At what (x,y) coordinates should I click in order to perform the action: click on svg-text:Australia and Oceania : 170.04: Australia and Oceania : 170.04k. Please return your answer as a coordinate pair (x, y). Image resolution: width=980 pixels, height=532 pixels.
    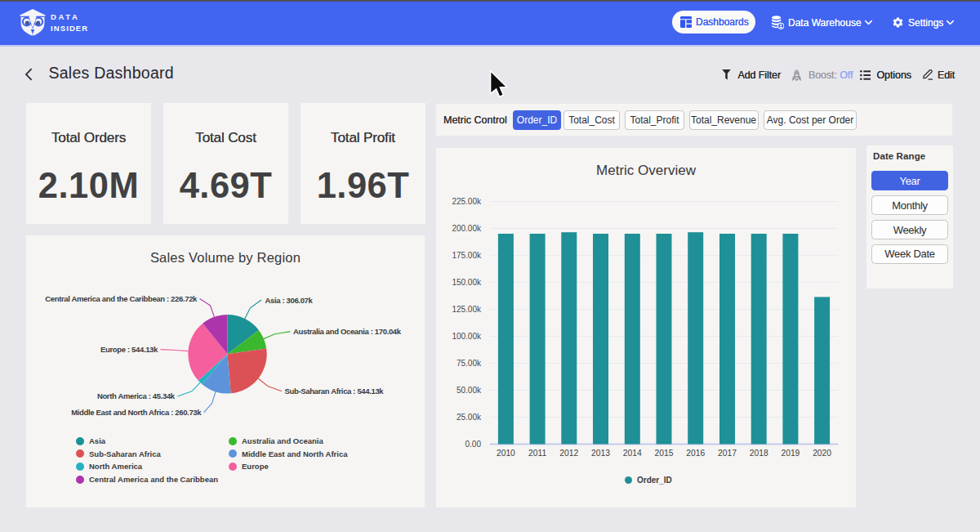
    Looking at the image, I should click on (348, 332).